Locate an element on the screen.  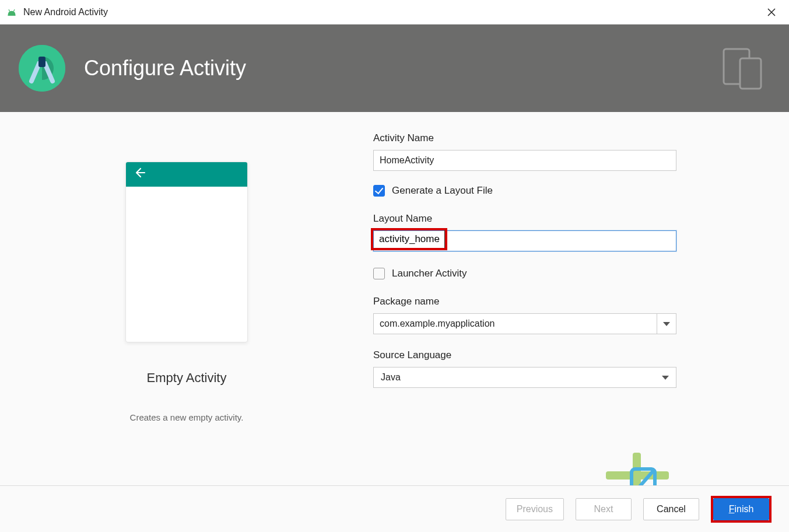
page-title: Configure Activity is located at coordinates (165, 68).